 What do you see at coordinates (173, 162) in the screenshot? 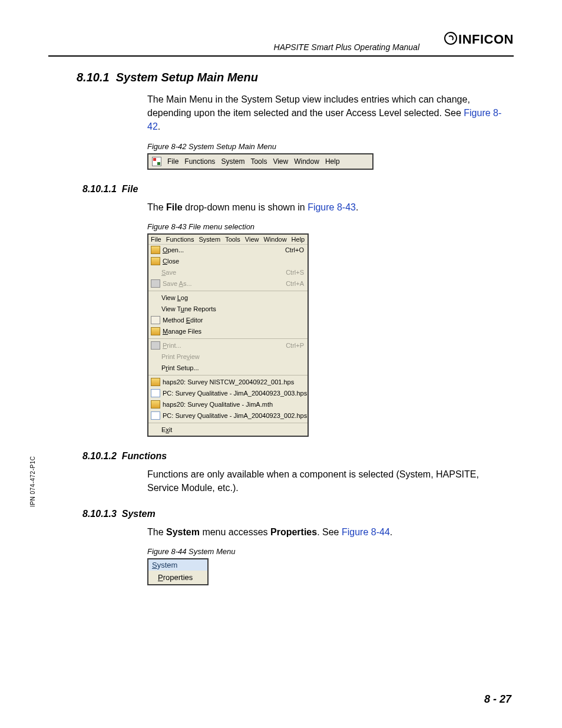
I see `menu-file: File` at bounding box center [173, 162].